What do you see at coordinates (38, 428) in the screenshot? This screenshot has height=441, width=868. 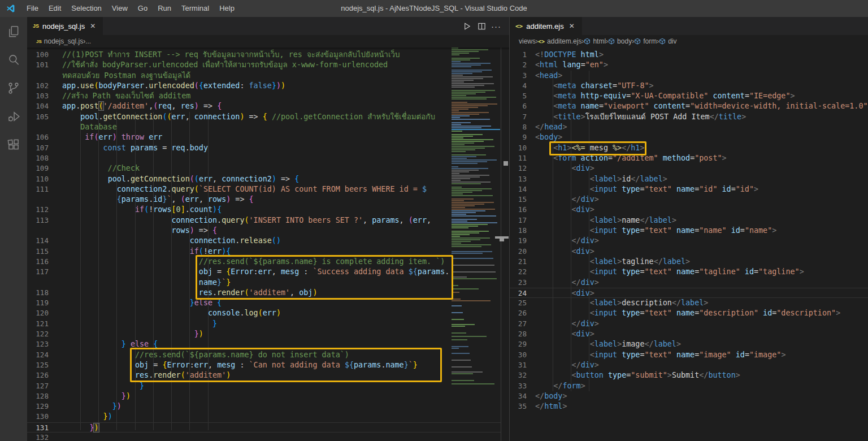 I see `line-number: 131` at bounding box center [38, 428].